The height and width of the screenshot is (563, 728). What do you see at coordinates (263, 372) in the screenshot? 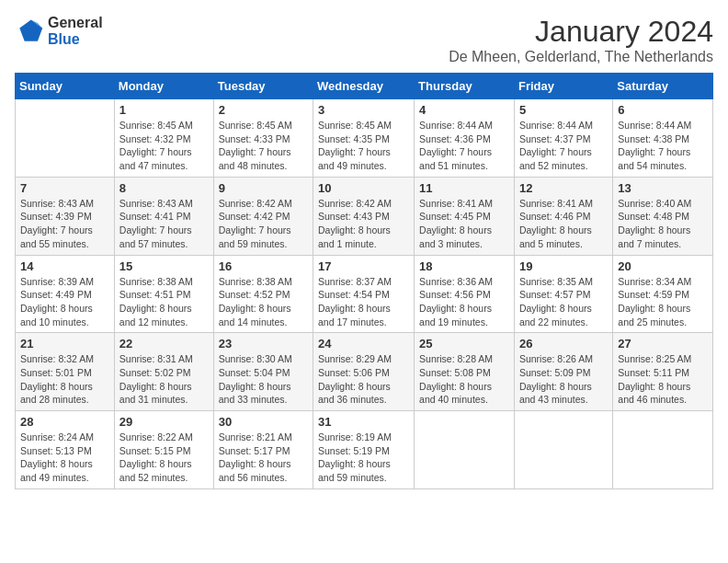
I see `day-cell: 23Sunrise: 8:30 AMSunset: 5:04 PMDayligh…` at bounding box center [263, 372].